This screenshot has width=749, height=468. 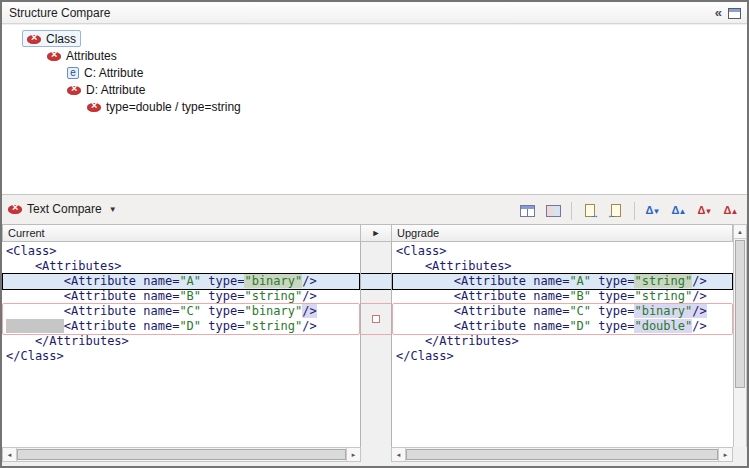 What do you see at coordinates (374, 106) in the screenshot?
I see `tree-item: type=double / type=string` at bounding box center [374, 106].